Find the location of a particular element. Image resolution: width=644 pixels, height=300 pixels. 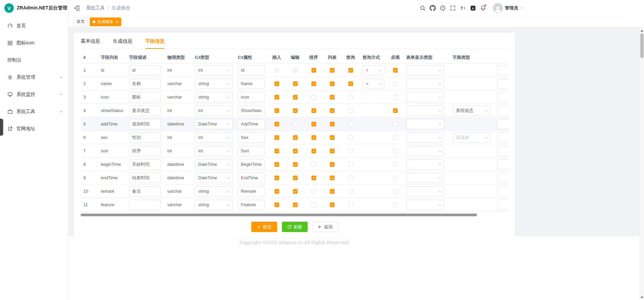

sidebar-fold-icon is located at coordinates (77, 8).